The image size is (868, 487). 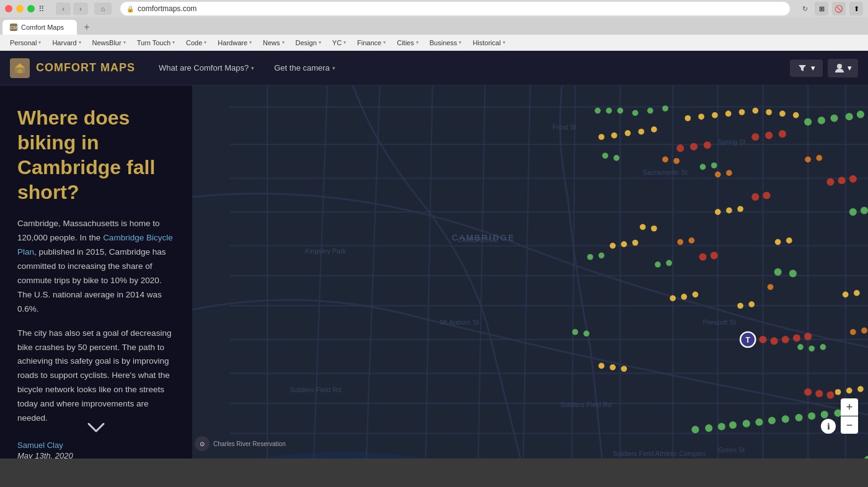 What do you see at coordinates (96, 266) in the screenshot?
I see `hero-body-1: Cambridge, Massachusetts is home to 120,…` at bounding box center [96, 266].